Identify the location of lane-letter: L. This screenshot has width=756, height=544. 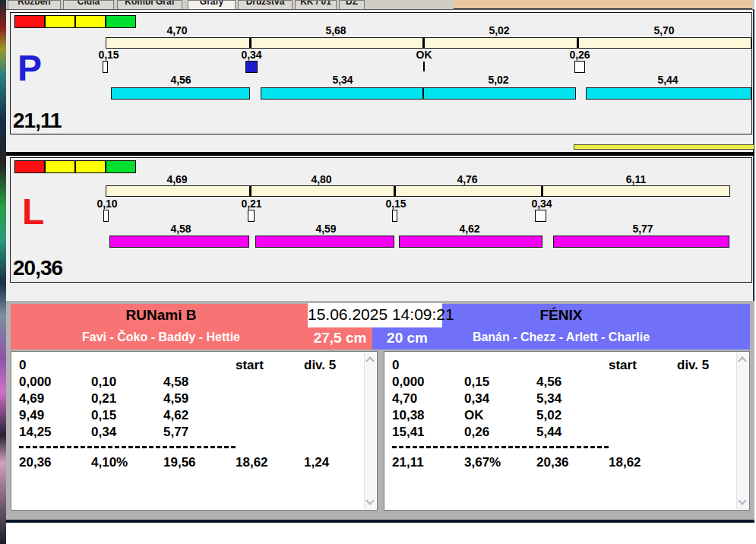
(33, 212).